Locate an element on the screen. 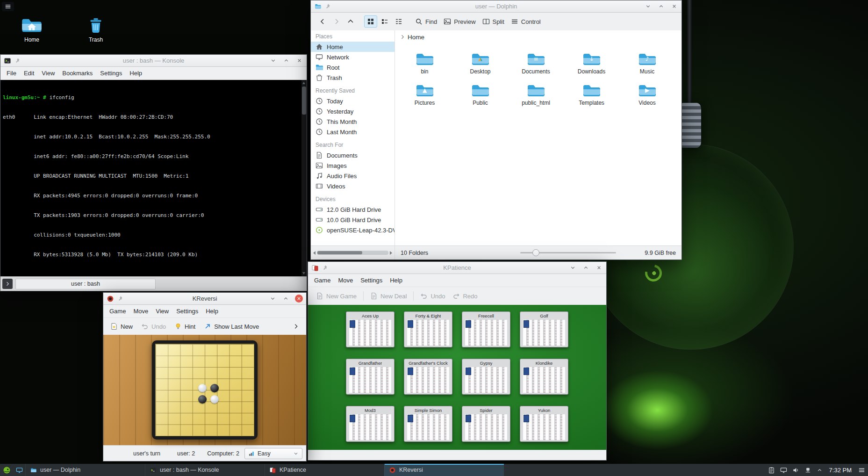 The image size is (868, 476). folder-bin: bin is located at coordinates (424, 67).